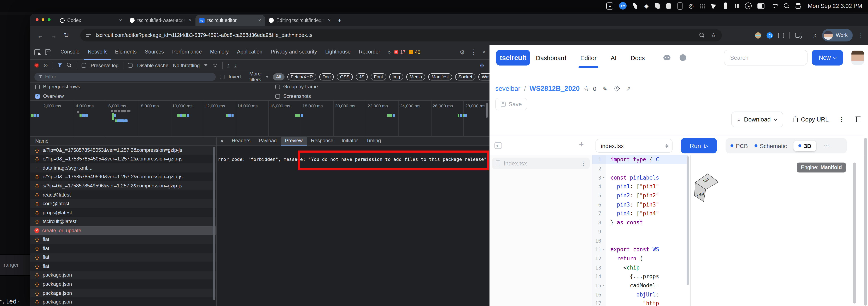  I want to click on add-file-icon: +, so click(581, 144).